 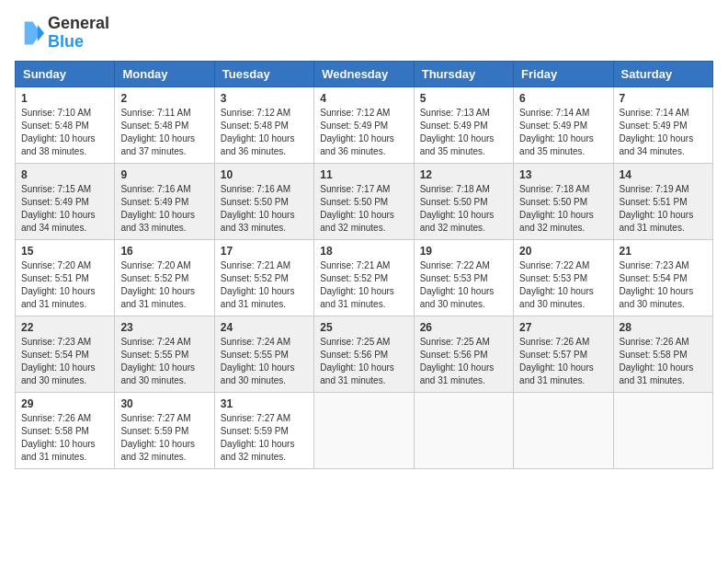 What do you see at coordinates (264, 201) in the screenshot?
I see `calendar-cell: 10 Sunrise: 7:16 AMSunset: 5:50 PMDaylig…` at bounding box center [264, 201].